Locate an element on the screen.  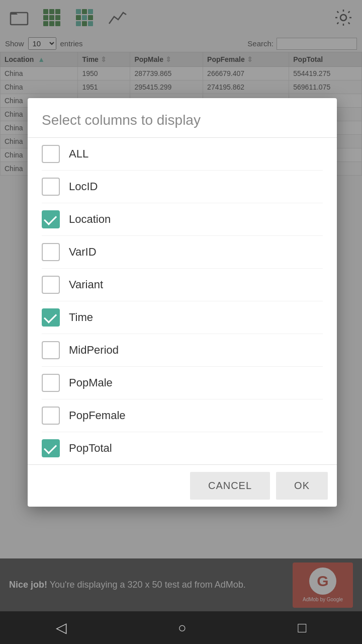
checkbox-row-varid: VarID is located at coordinates (182, 253).